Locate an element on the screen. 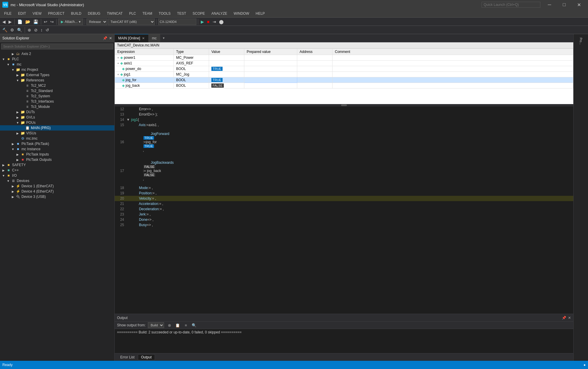  tree-item-cpp: ▶ ■ C++ is located at coordinates (57, 170).